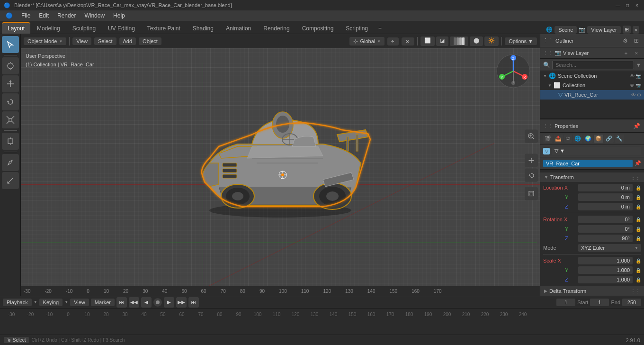 The height and width of the screenshot is (345, 644). What do you see at coordinates (638, 207) in the screenshot?
I see `location-z-lock: 🔒` at bounding box center [638, 207].